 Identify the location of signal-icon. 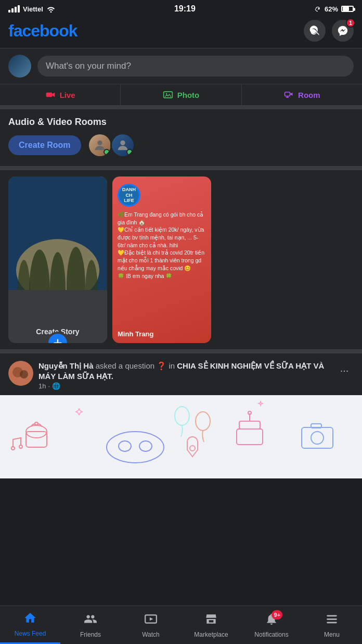
(14, 9).